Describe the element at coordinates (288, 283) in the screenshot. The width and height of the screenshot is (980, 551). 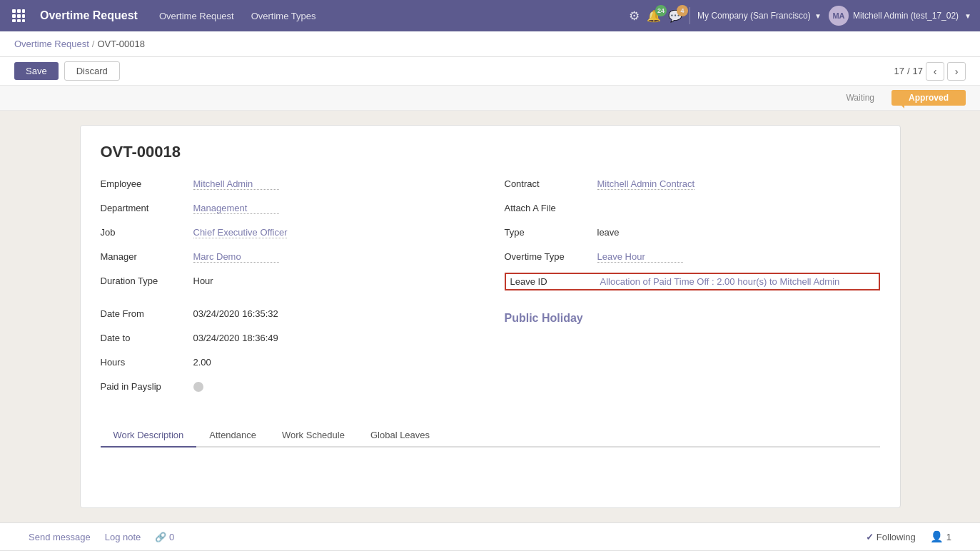
I see `duration-type-row: Duration Type Hour` at that location.